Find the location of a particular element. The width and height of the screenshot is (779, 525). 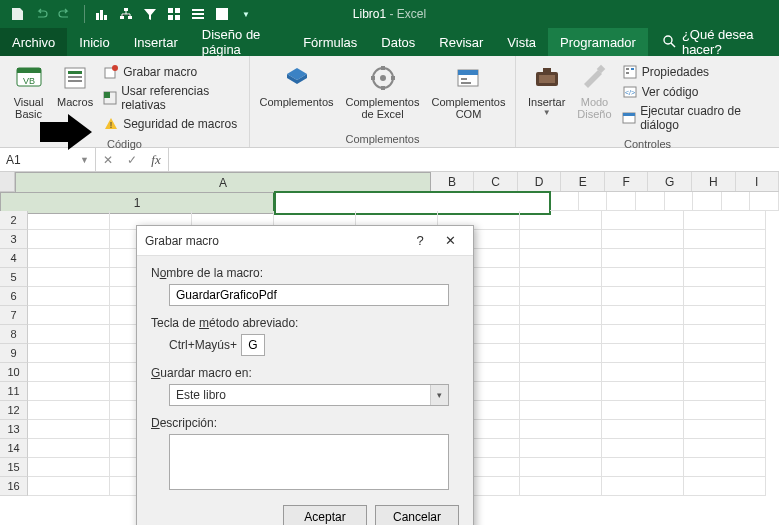

save-icon is located at coordinates (17, 14).